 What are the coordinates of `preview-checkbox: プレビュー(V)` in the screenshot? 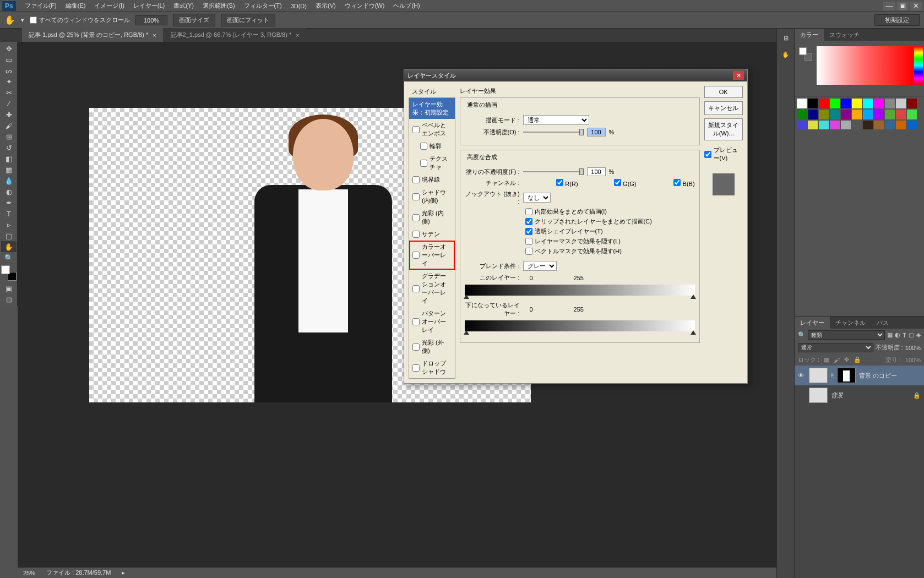 It's located at (724, 154).